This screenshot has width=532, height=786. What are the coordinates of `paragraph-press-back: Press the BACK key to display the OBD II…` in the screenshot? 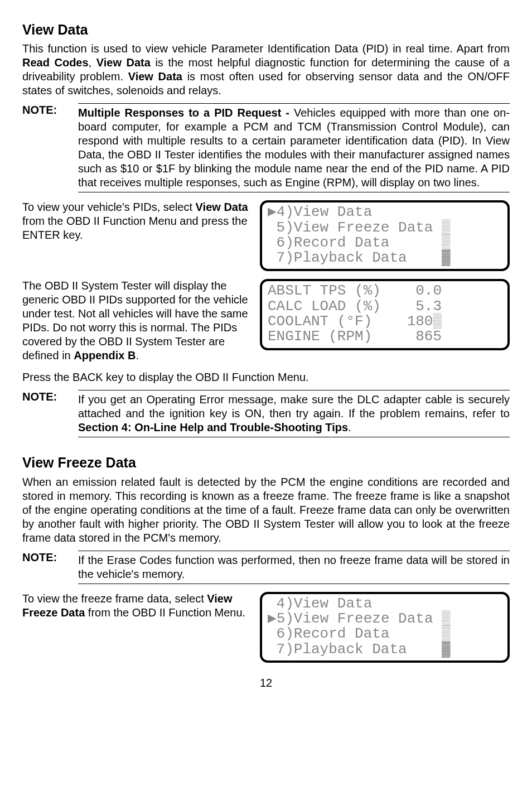 It's located at (266, 377).